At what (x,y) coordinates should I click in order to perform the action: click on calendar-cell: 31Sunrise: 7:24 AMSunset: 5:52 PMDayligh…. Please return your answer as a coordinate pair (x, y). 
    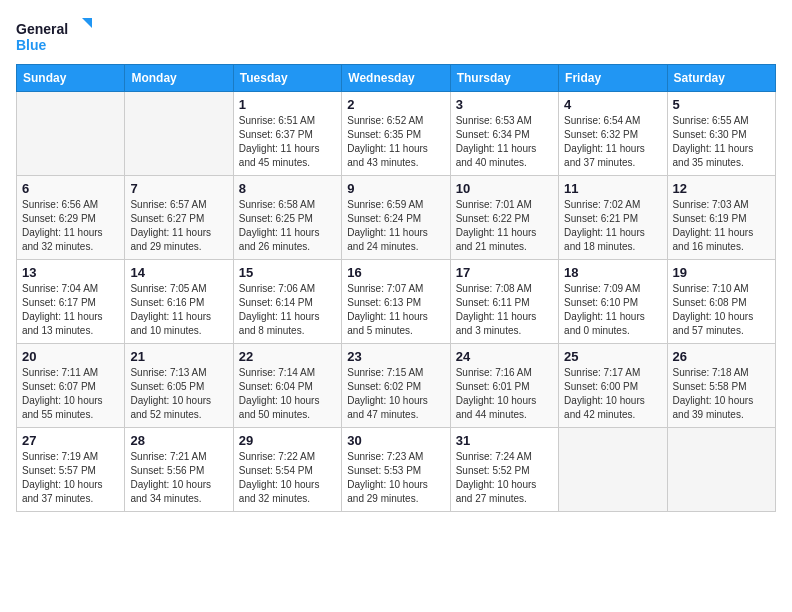
    Looking at the image, I should click on (504, 470).